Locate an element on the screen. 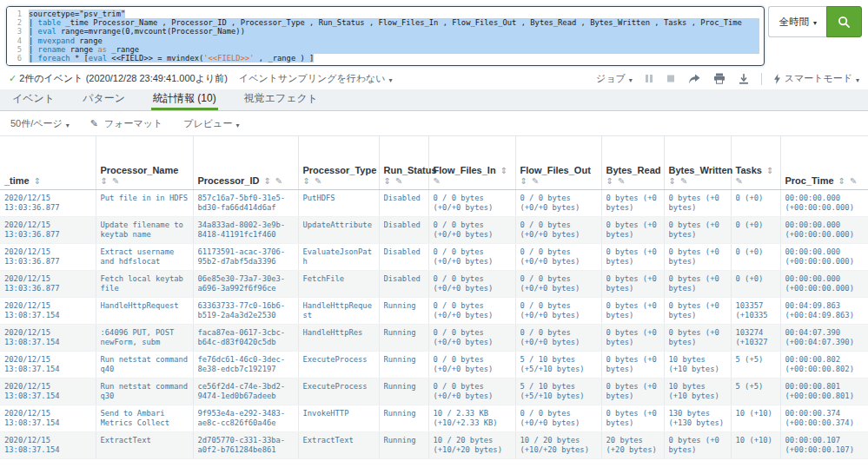 The image size is (868, 474). format-button: フォーマット is located at coordinates (127, 123).